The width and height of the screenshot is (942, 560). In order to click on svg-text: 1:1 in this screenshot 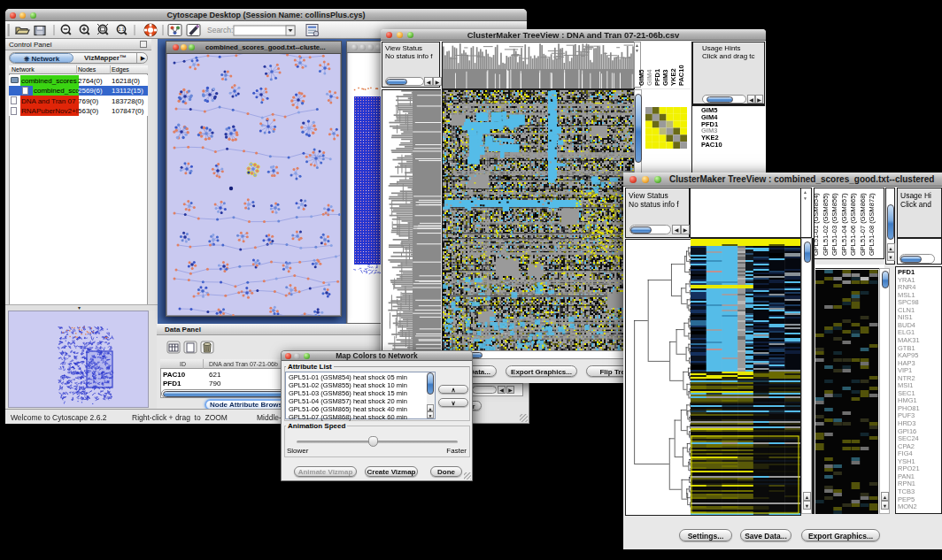, I will do `click(122, 29)`.